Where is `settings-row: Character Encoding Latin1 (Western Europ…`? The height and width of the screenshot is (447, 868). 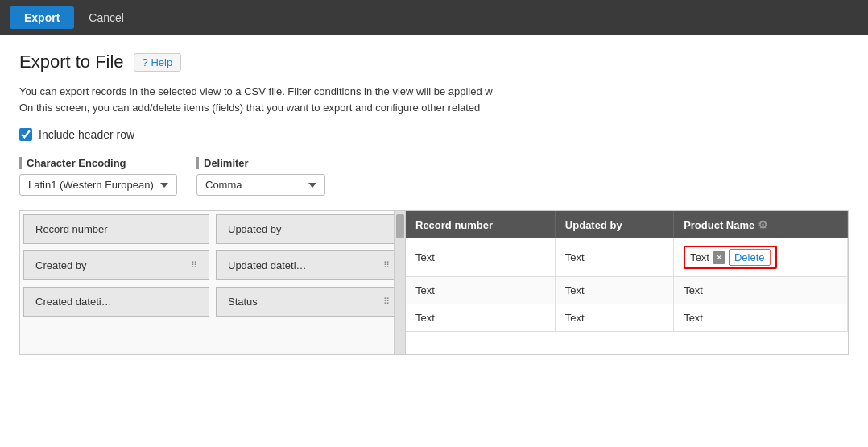
settings-row: Character Encoding Latin1 (Western Europ… is located at coordinates (434, 176).